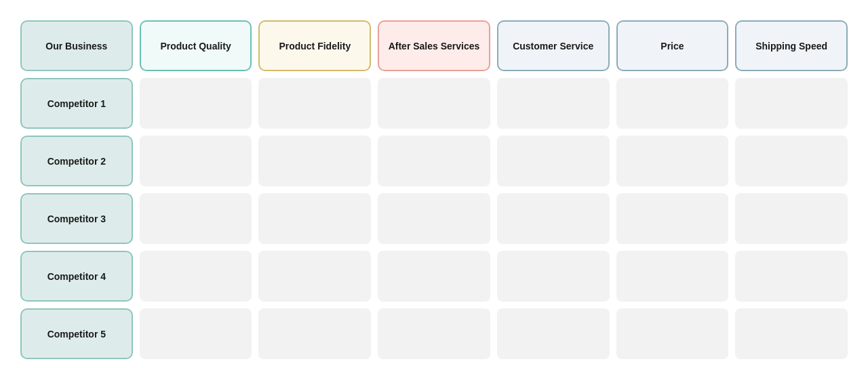 This screenshot has width=868, height=368. I want to click on cell-row3-col3, so click(434, 218).